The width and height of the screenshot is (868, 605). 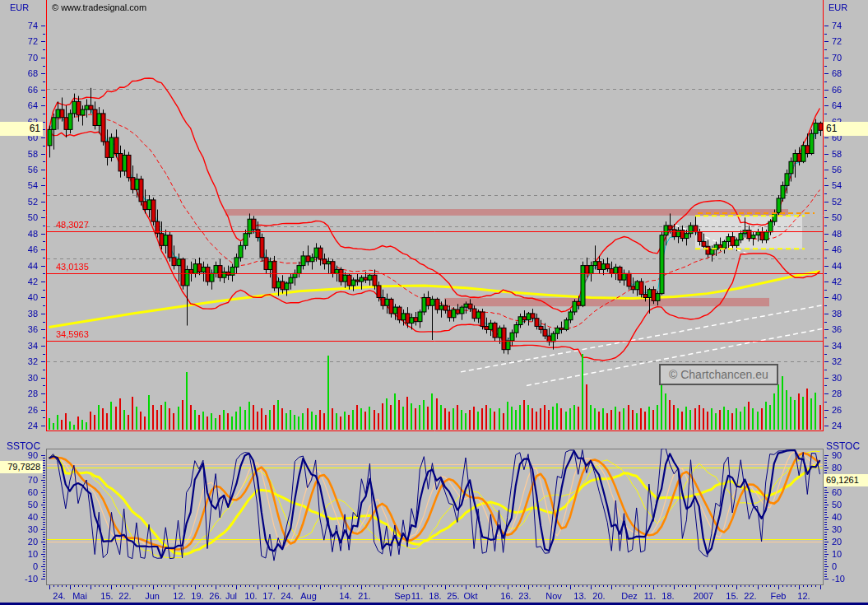 I want to click on indicator-title-right: SSTOC, so click(x=842, y=446).